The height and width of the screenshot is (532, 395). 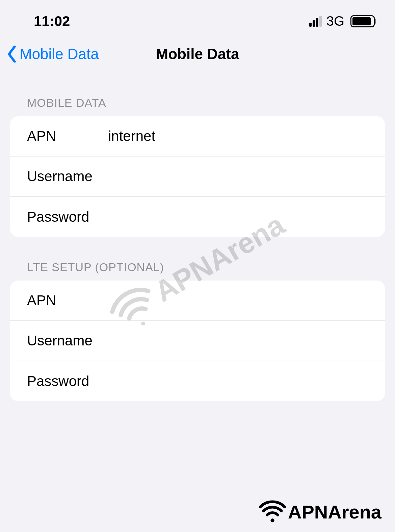 What do you see at coordinates (198, 301) in the screenshot?
I see `row-lte-apn: APN` at bounding box center [198, 301].